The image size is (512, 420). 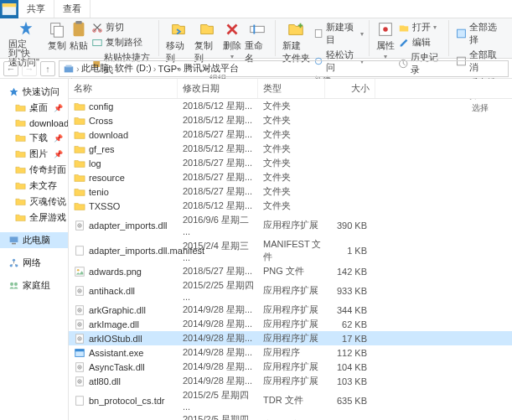 What do you see at coordinates (290, 89) in the screenshot?
I see `column-headers: 名称 修改日期 类型 大小` at bounding box center [290, 89].